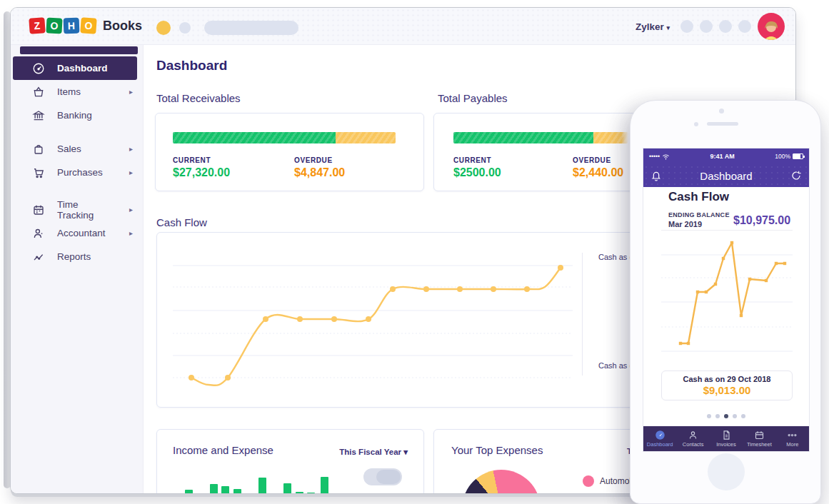 The height and width of the screenshot is (504, 829). I want to click on payables-card: CURRENT $2500.00 OVERDUE $2,440.00, so click(537, 152).